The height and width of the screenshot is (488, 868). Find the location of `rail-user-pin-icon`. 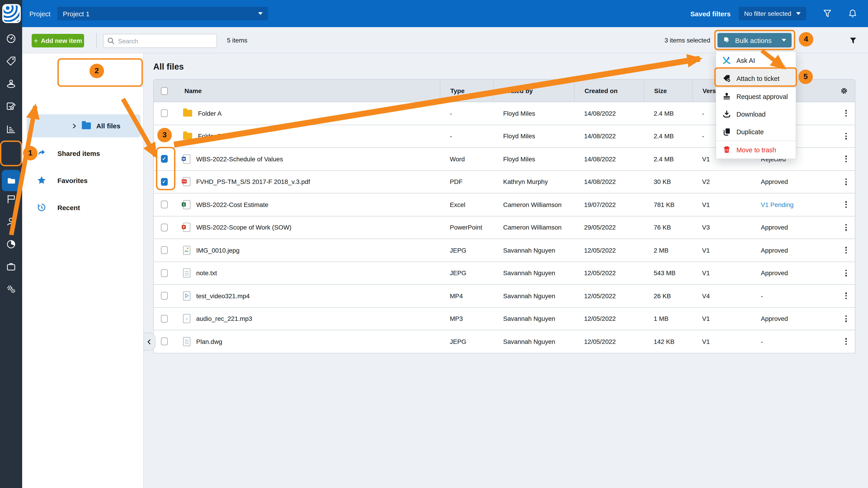

rail-user-pin-icon is located at coordinates (11, 84).